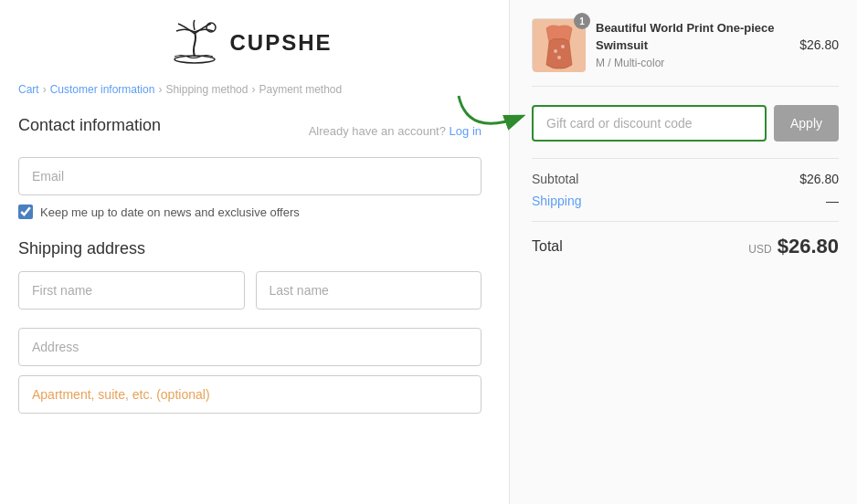  What do you see at coordinates (250, 176) in the screenshot?
I see `email-field` at bounding box center [250, 176].